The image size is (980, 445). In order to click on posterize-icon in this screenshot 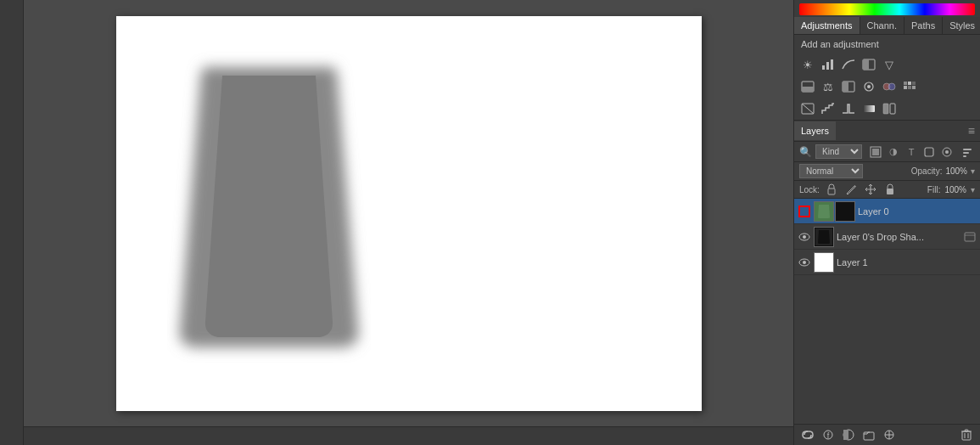, I will do `click(828, 109)`.